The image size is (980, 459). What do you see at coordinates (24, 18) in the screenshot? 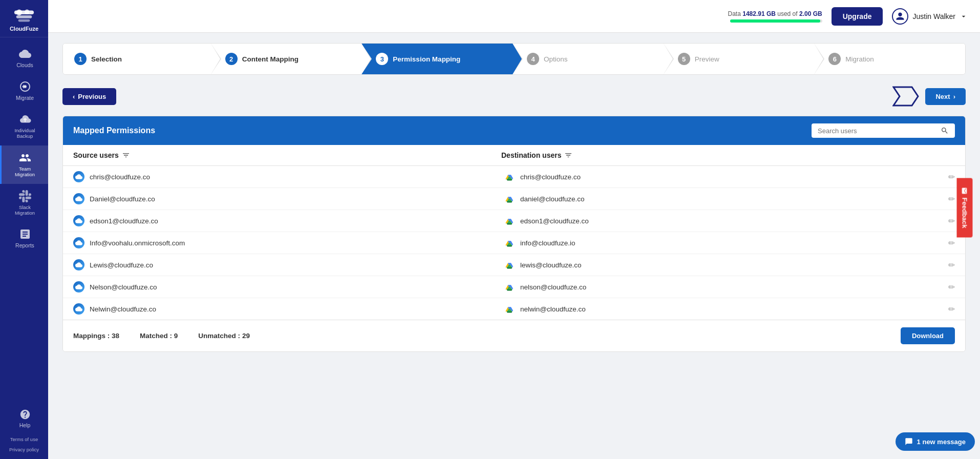
I see `sidebar-logo: CloudFuze` at bounding box center [24, 18].